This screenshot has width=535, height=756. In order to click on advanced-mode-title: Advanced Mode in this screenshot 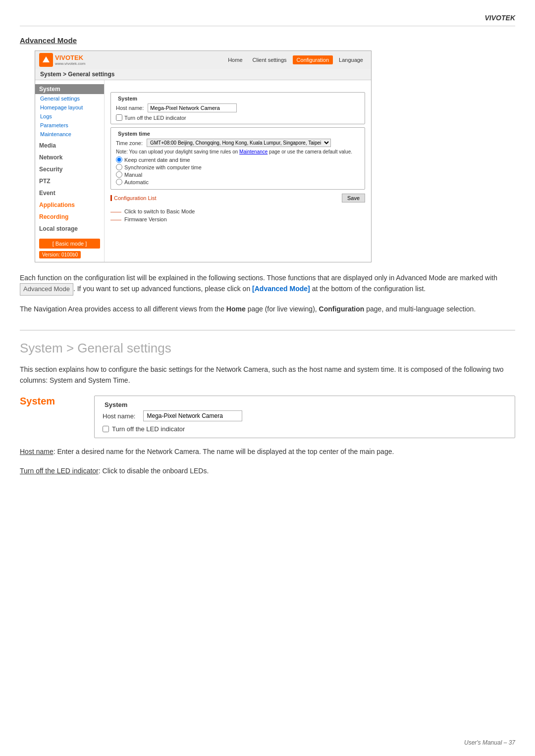, I will do `click(49, 41)`.